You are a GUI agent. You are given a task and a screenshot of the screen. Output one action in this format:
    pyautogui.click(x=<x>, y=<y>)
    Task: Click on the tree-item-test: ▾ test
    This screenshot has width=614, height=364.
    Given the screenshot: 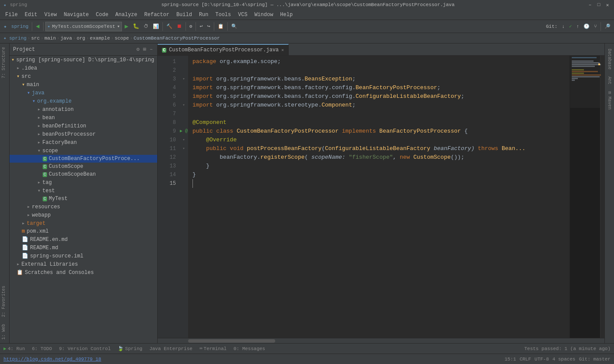 What is the action you would take?
    pyautogui.click(x=84, y=190)
    